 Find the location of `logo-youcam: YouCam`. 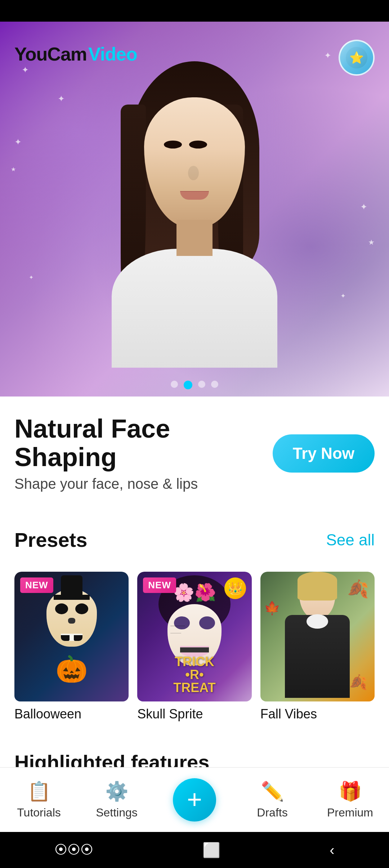

logo-youcam: YouCam is located at coordinates (50, 54).